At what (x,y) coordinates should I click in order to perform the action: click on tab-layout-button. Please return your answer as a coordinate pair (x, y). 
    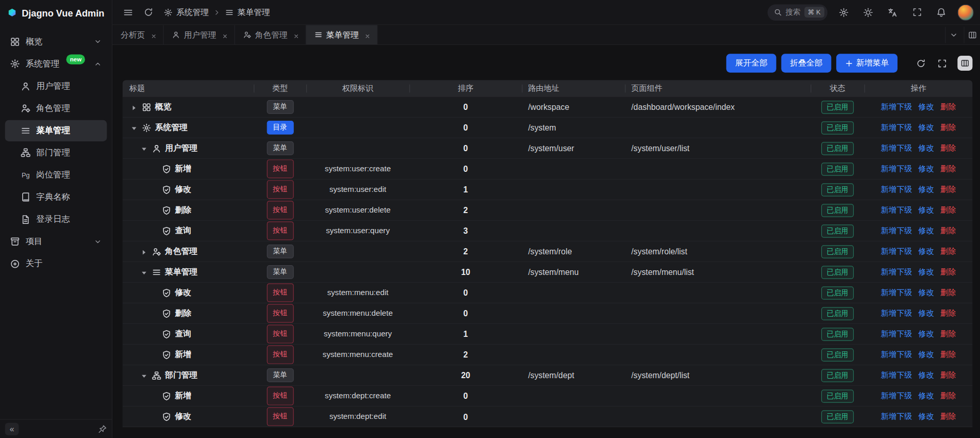
    Looking at the image, I should click on (972, 35).